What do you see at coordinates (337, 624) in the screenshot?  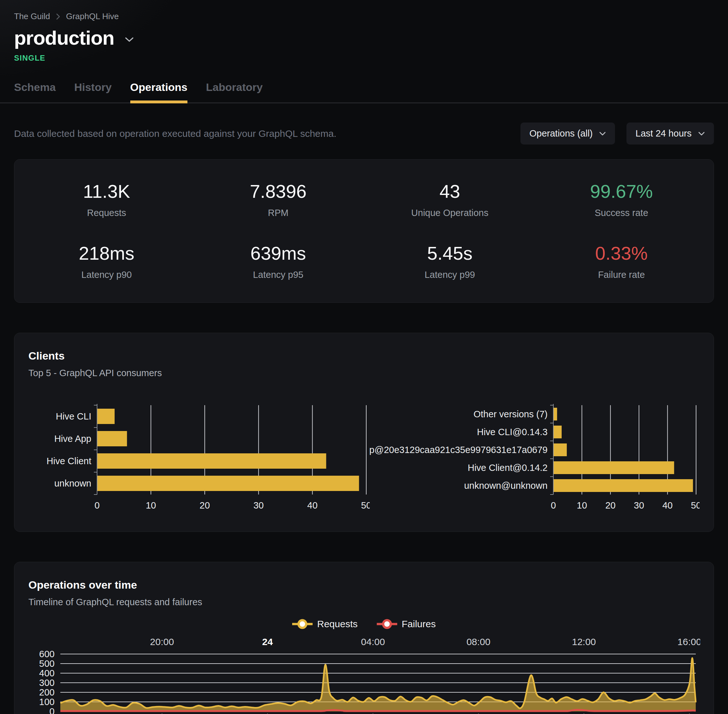 I see `legend-label: Requests` at bounding box center [337, 624].